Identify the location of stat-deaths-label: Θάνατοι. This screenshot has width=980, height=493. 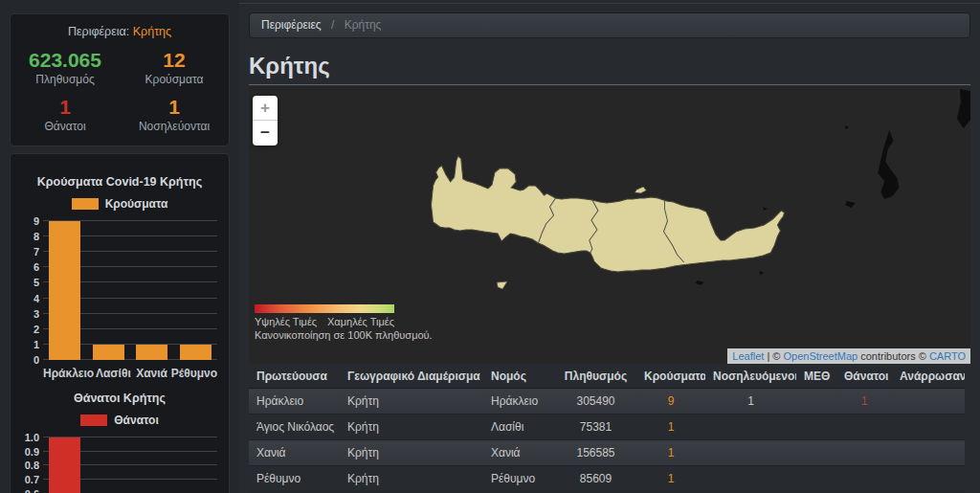
(65, 126).